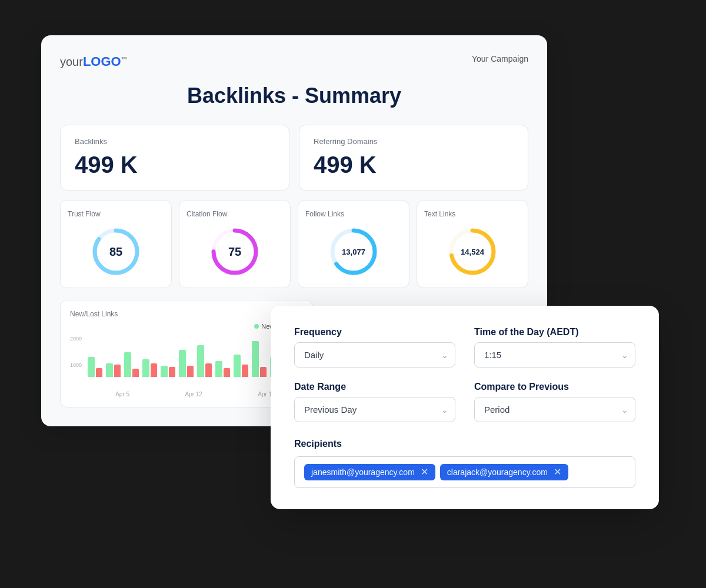 The height and width of the screenshot is (588, 706). What do you see at coordinates (354, 252) in the screenshot?
I see `gauge-value-follow-links: 13,077` at bounding box center [354, 252].